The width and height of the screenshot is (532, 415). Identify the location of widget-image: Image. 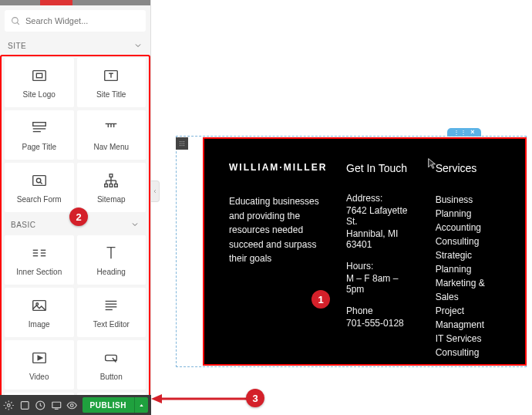
(39, 312).